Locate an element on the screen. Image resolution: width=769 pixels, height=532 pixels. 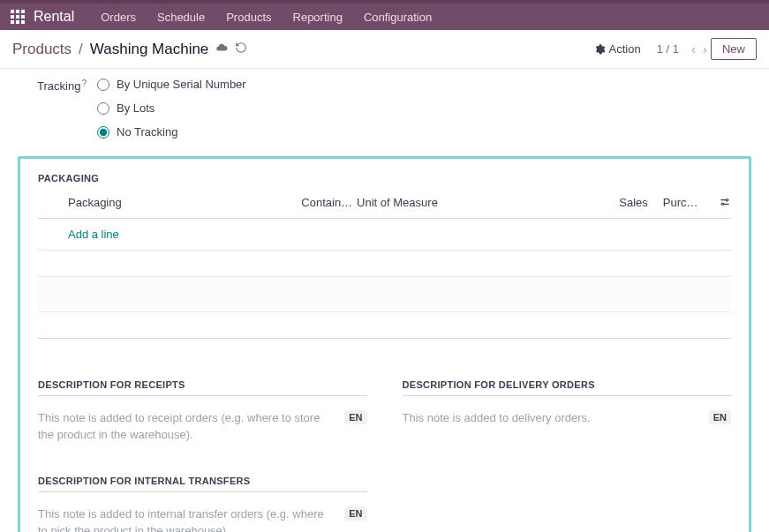
new-button: New is located at coordinates (734, 49).